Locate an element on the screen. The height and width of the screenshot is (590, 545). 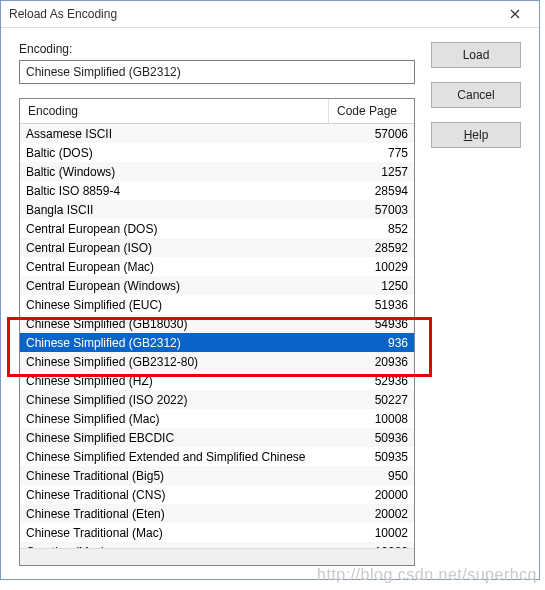
codepage-cell: 10029 is located at coordinates (379, 267).